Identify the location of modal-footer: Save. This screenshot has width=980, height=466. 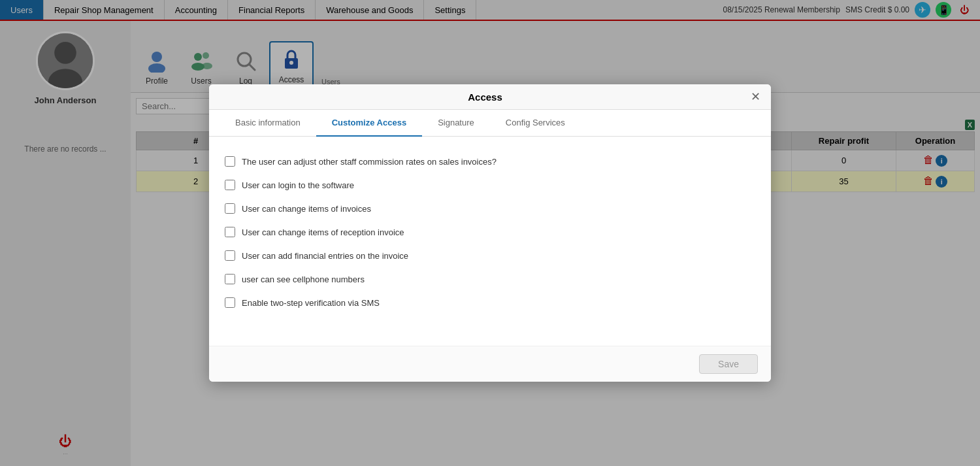
(490, 363).